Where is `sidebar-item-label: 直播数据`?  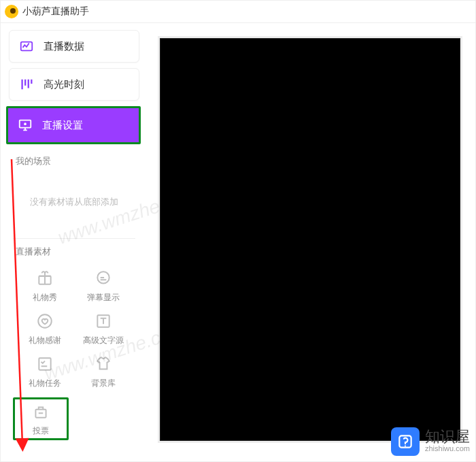
sidebar-item-label: 直播数据 is located at coordinates (64, 46).